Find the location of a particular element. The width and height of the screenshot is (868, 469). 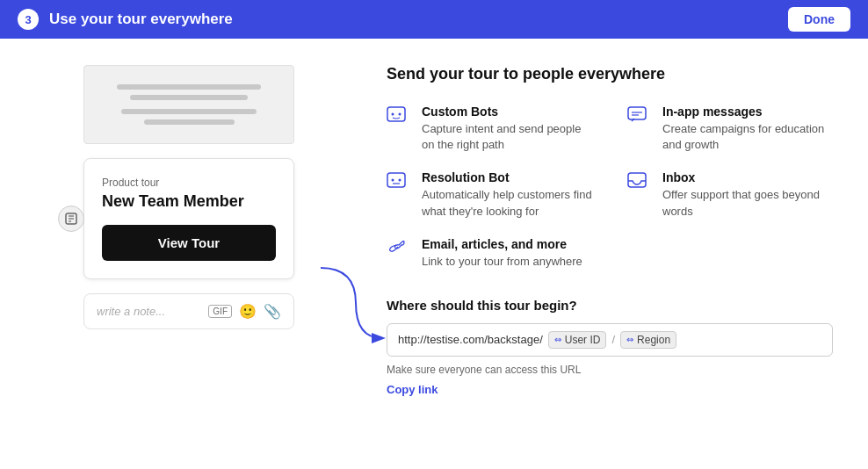

url-tag-label-region: Region is located at coordinates (654, 340).